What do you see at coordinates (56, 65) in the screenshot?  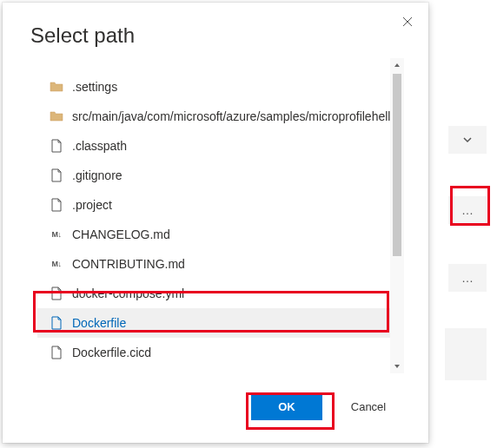 I see `blank-icon` at bounding box center [56, 65].